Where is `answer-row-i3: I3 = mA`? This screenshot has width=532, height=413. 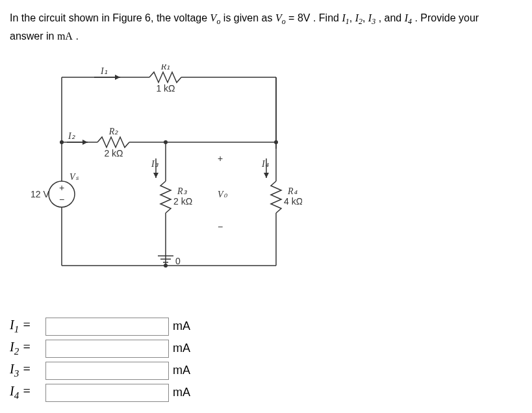 answer-row-i3: I3 = mA is located at coordinates (266, 371).